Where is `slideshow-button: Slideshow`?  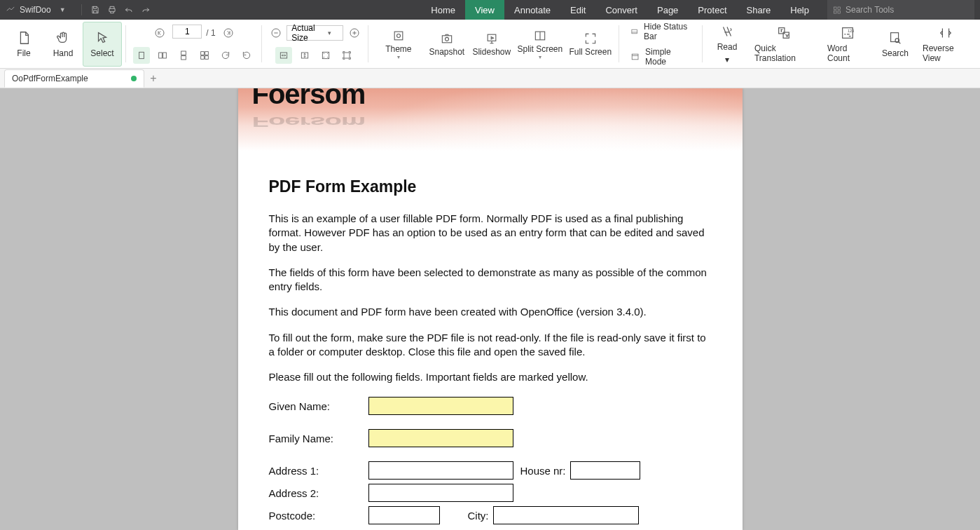 slideshow-button: Slideshow is located at coordinates (492, 44).